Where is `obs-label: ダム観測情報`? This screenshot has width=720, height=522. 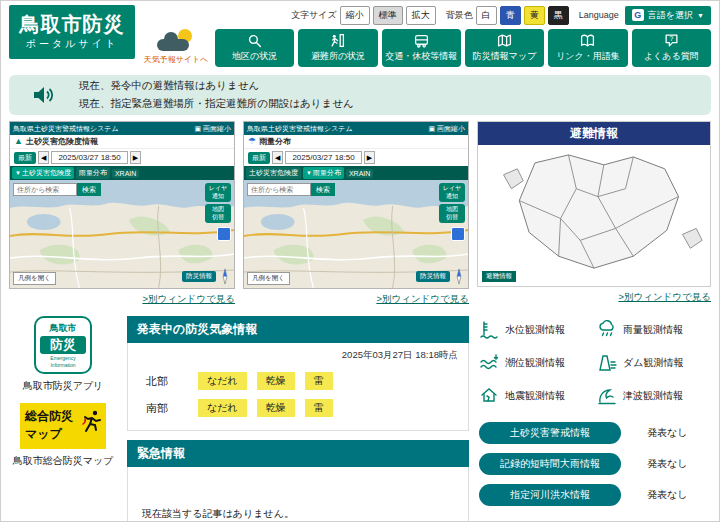
obs-label: ダム観測情報 is located at coordinates (653, 363).